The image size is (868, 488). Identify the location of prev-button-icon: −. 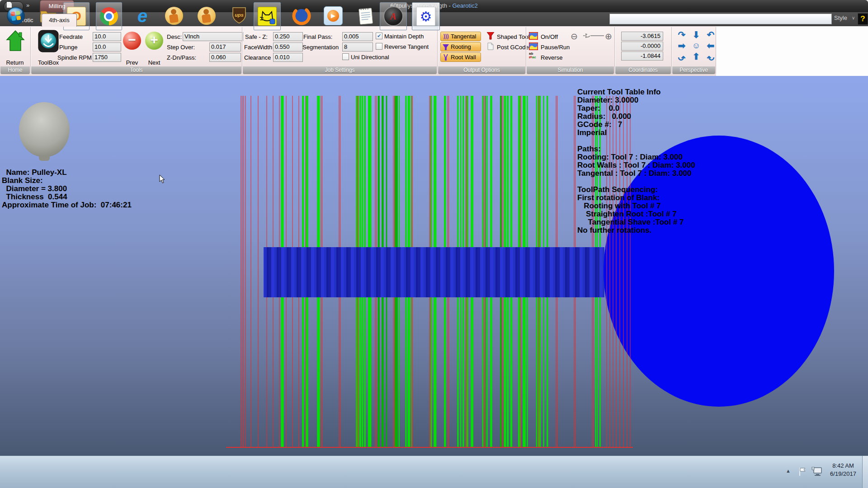
(132, 41).